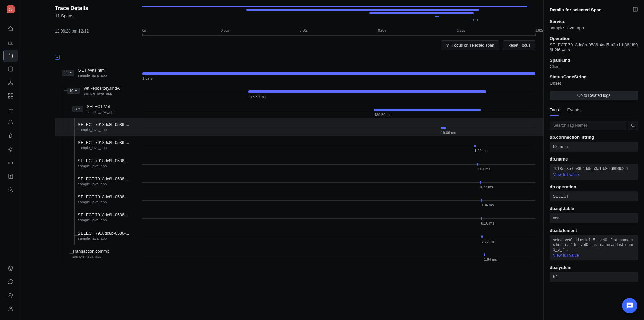 This screenshot has width=644, height=320. I want to click on tag-search-button, so click(633, 125).